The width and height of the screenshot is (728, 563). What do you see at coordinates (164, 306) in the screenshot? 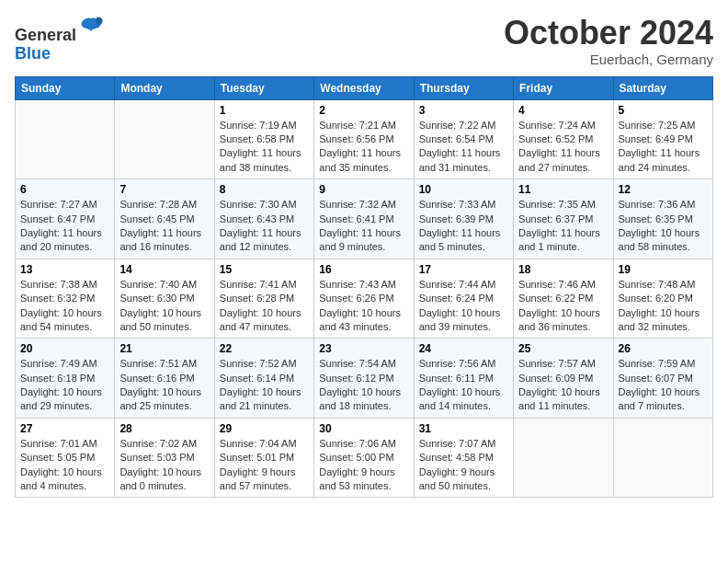
I see `day-info: Sunrise: 7:40 AM Sunset: 6:30 PM Dayligh…` at bounding box center [164, 306].